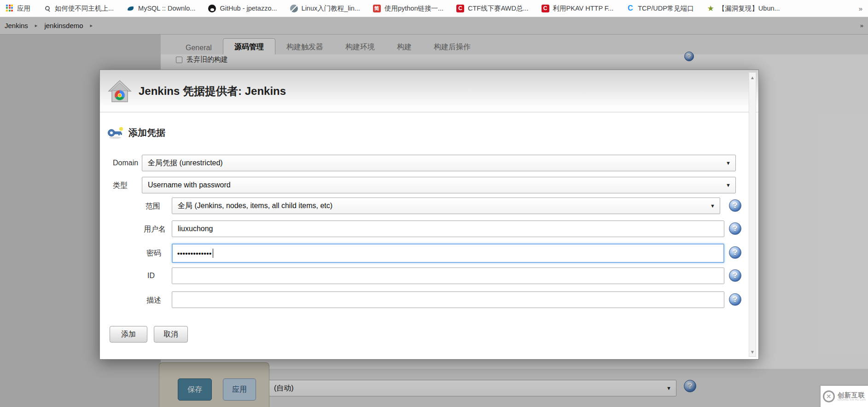 The height and width of the screenshot is (407, 868). What do you see at coordinates (128, 334) in the screenshot?
I see `add-button: 添加` at bounding box center [128, 334].